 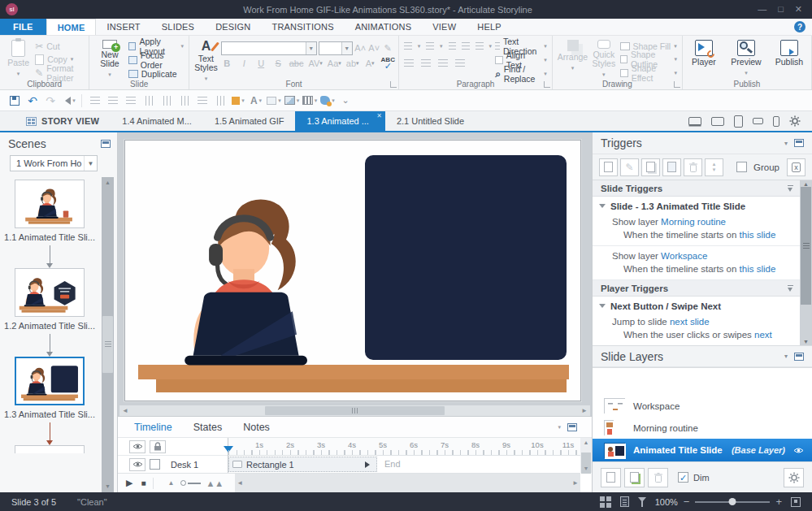 What do you see at coordinates (790, 288) in the screenshot?
I see `collapse-section-icon` at bounding box center [790, 288].